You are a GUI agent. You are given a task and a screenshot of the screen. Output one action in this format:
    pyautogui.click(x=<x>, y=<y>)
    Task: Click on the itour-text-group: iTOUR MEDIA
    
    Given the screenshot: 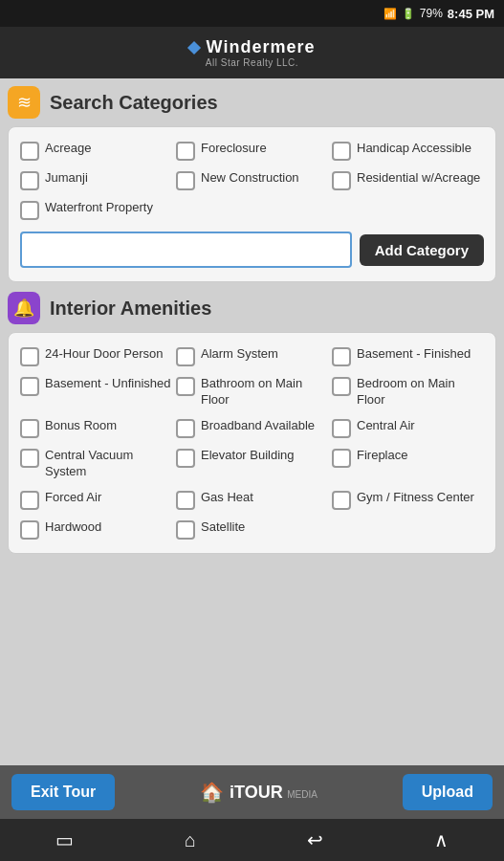 What is the action you would take?
    pyautogui.click(x=274, y=792)
    